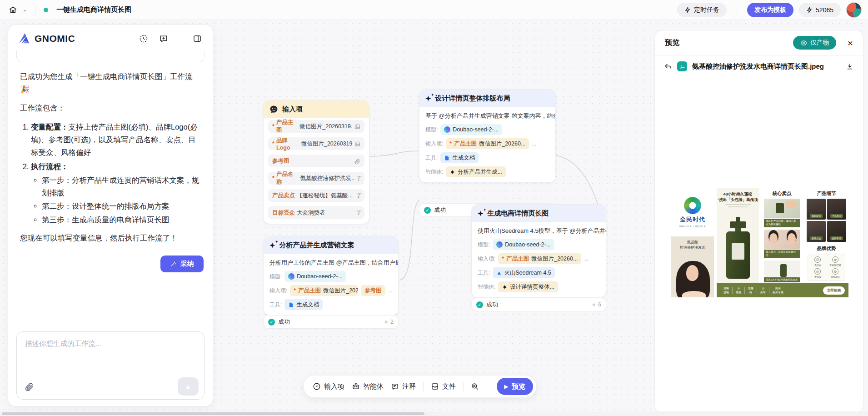 The height and width of the screenshot is (416, 868). What do you see at coordinates (30, 386) in the screenshot?
I see `attach-button` at bounding box center [30, 386].